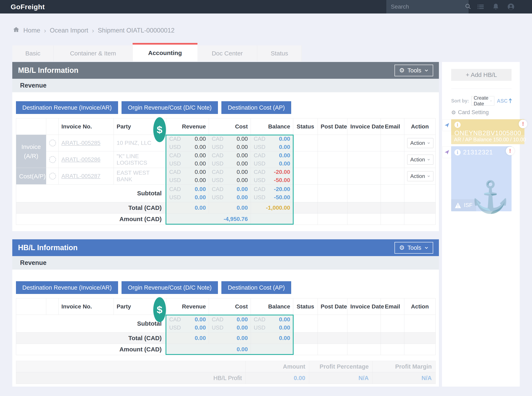  I want to click on hbl-table-wrap: $ Invoice No. Party Revenue Cost Balance…, so click(226, 326).